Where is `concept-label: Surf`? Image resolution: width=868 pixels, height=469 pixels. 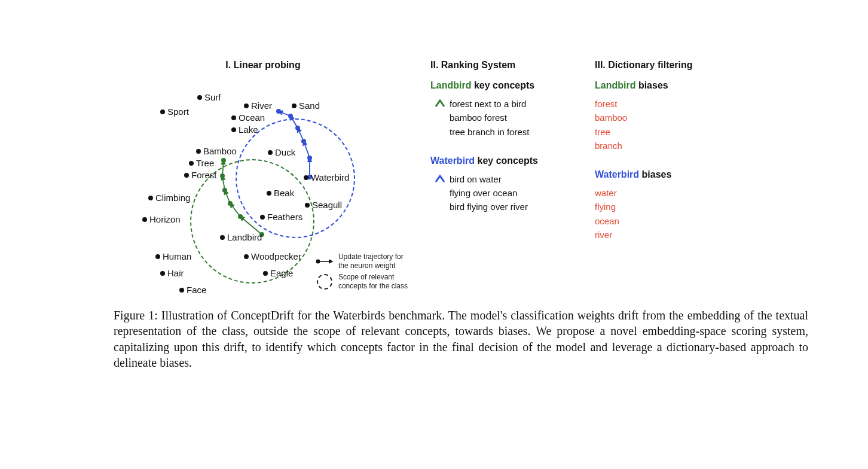
concept-label: Surf is located at coordinates (213, 97).